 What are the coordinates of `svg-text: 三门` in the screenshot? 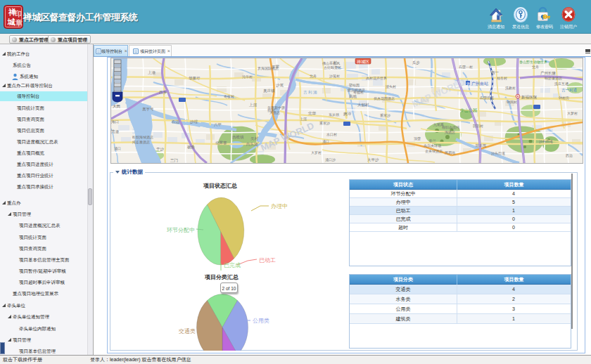 It's located at (174, 160).